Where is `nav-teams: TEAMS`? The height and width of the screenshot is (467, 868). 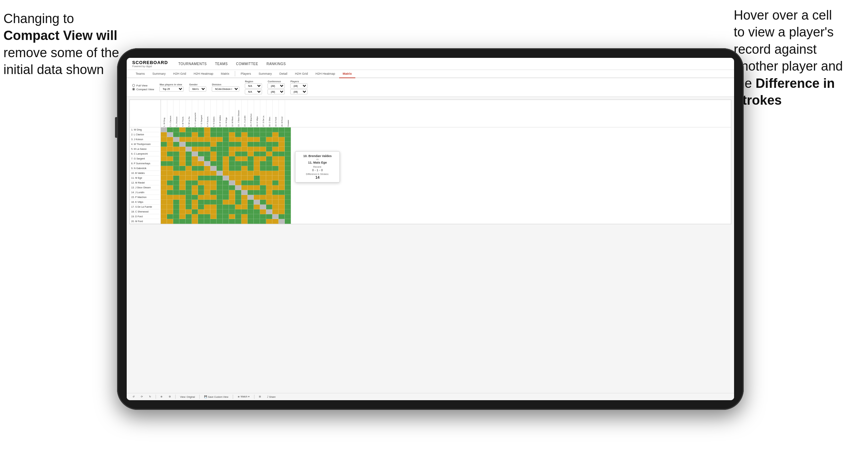 nav-teams: TEAMS is located at coordinates (221, 64).